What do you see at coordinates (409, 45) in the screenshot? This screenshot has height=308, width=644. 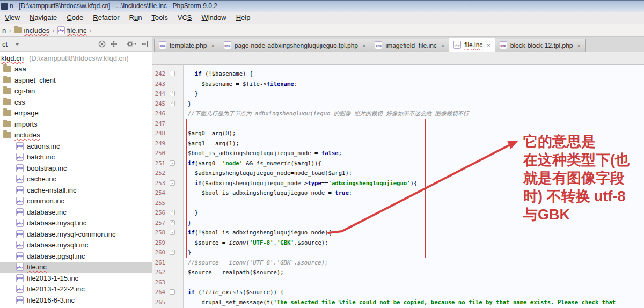 I see `tab-imagefield_file.inc: phpimagefield_file.inc×` at bounding box center [409, 45].